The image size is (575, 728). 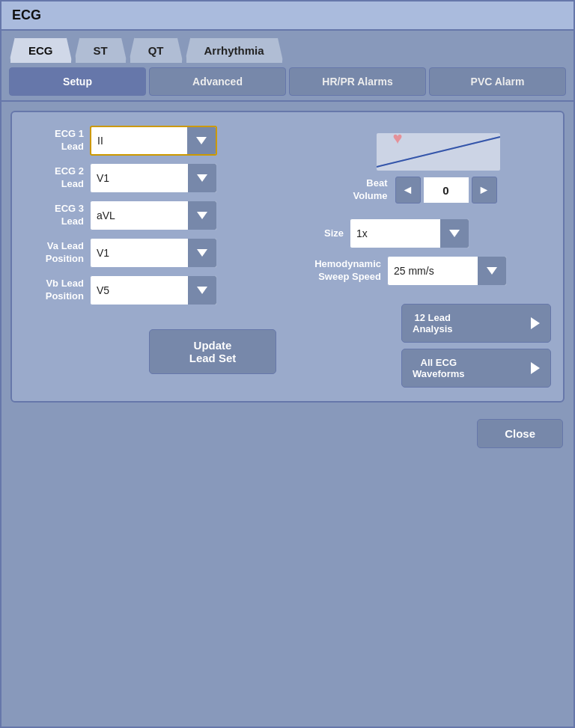 I want to click on sweep-speed-dropdown: 25 mm/s, so click(x=447, y=271).